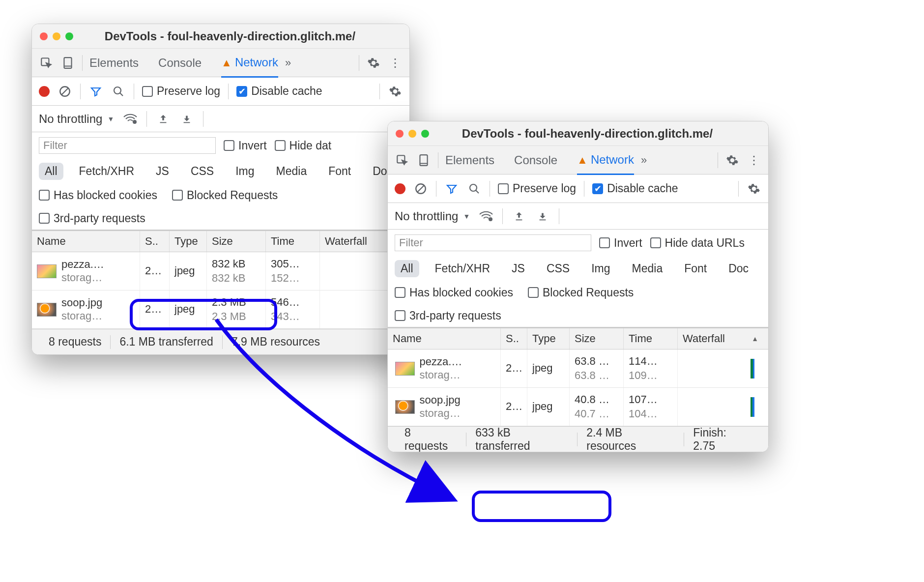 Image resolution: width=924 pixels, height=582 pixels. I want to click on hide-data-urls-checkbox: Hide data URLs, so click(697, 243).